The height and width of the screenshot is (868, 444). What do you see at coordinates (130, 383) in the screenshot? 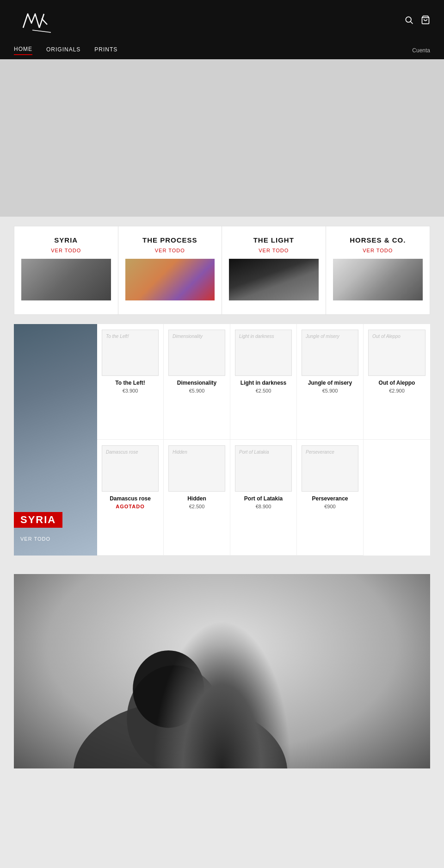
I see `product-name-to-the-left: To the Left!` at bounding box center [130, 383].